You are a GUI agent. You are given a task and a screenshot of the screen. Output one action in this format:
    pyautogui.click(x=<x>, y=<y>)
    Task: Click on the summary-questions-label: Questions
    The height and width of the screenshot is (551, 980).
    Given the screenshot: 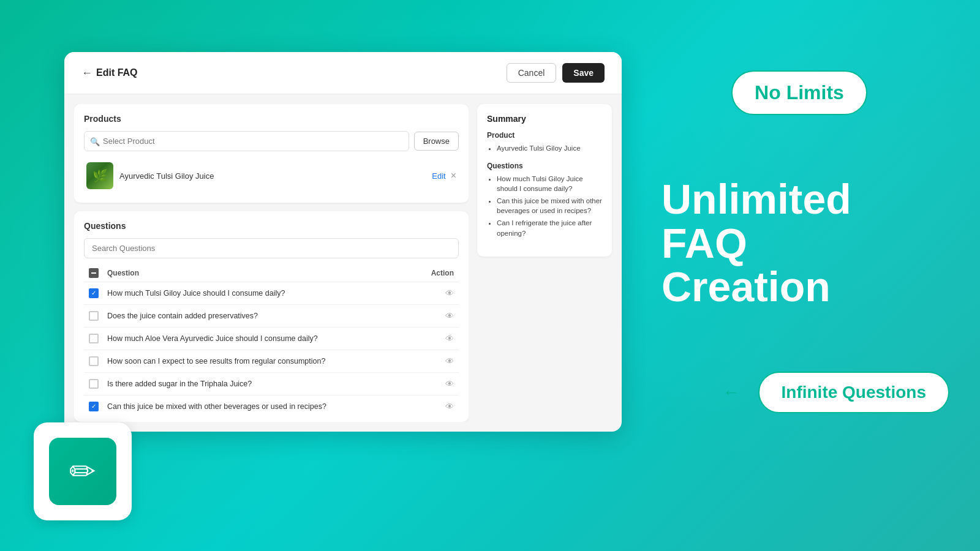 What is the action you would take?
    pyautogui.click(x=545, y=166)
    